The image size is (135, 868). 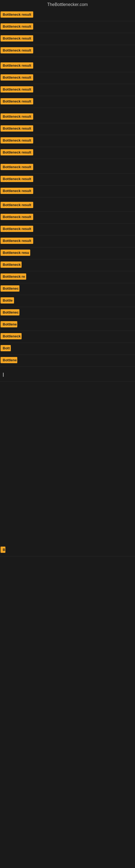 I want to click on bottleneck-label-28: Bott, so click(x=6, y=348).